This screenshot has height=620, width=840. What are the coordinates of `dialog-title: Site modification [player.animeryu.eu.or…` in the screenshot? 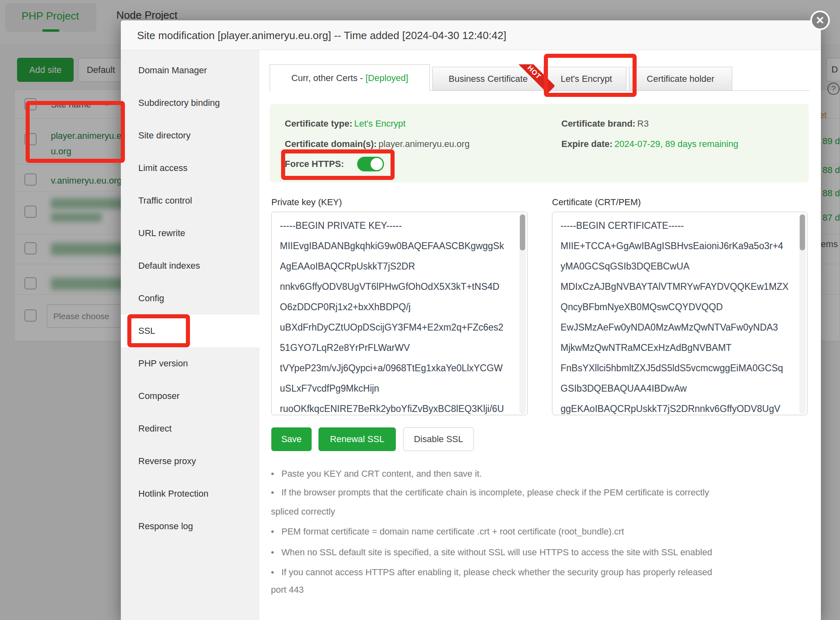 It's located at (322, 36).